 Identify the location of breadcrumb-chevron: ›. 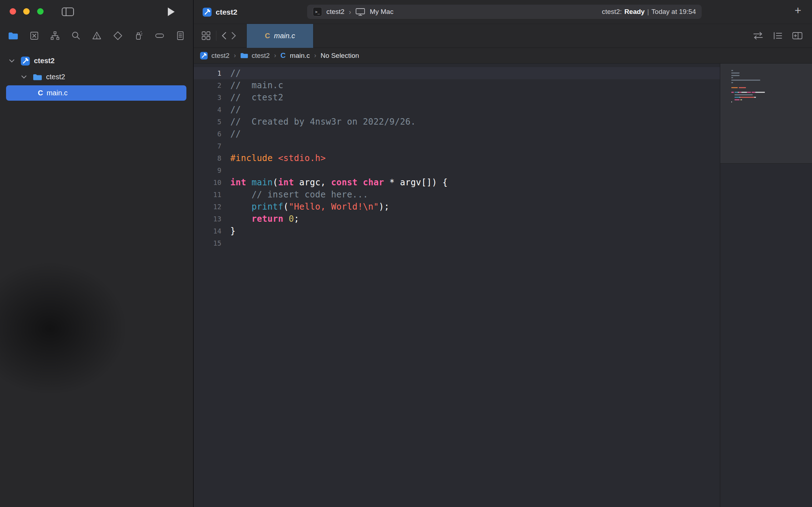
(275, 56).